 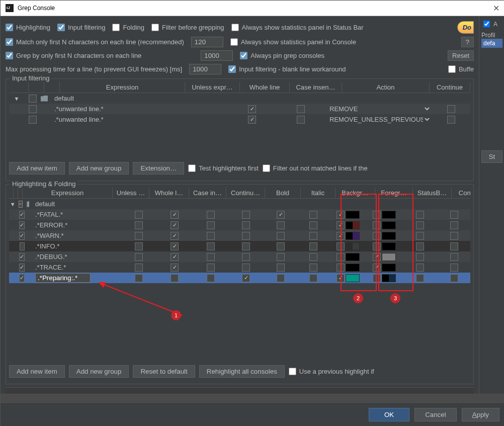 I want to click on if-whole-cb, so click(x=252, y=109).